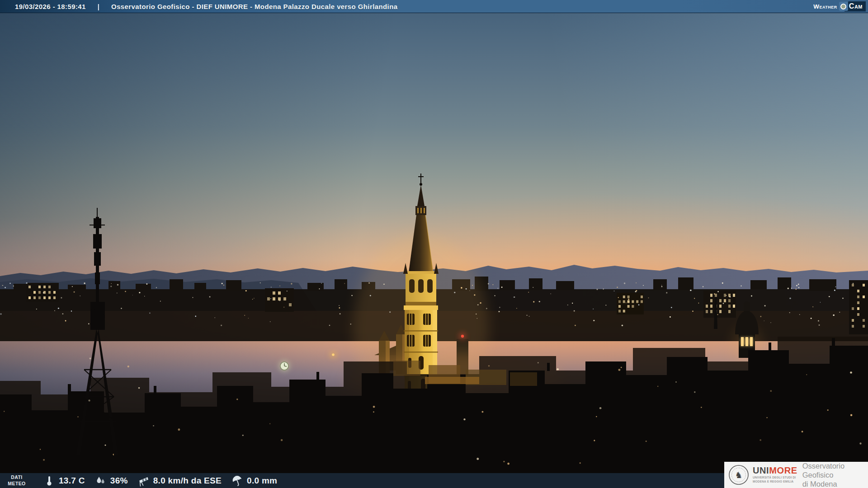  I want to click on camera-lens-icon, so click(844, 6).